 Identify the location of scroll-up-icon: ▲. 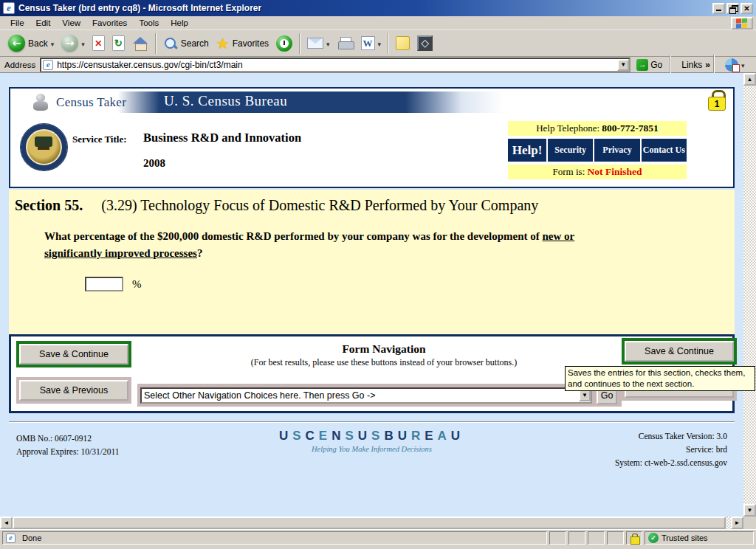
(750, 80).